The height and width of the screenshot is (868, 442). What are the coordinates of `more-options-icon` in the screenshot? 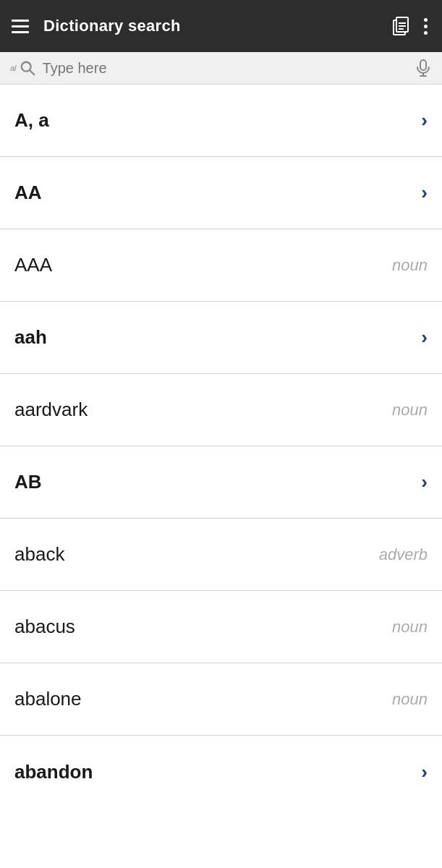 It's located at (425, 26).